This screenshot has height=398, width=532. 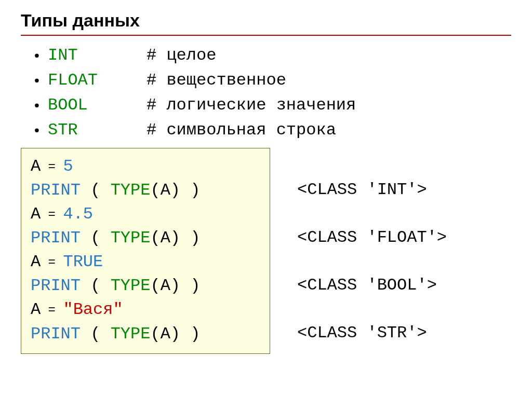 What do you see at coordinates (97, 56) in the screenshot?
I see `type-keyword: INT` at bounding box center [97, 56].